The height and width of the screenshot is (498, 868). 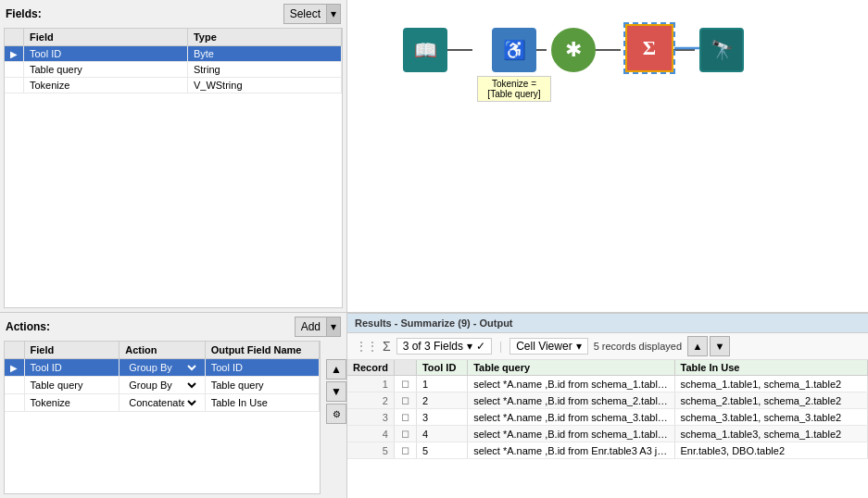 What do you see at coordinates (371, 384) in the screenshot?
I see `record-number: 1` at bounding box center [371, 384].